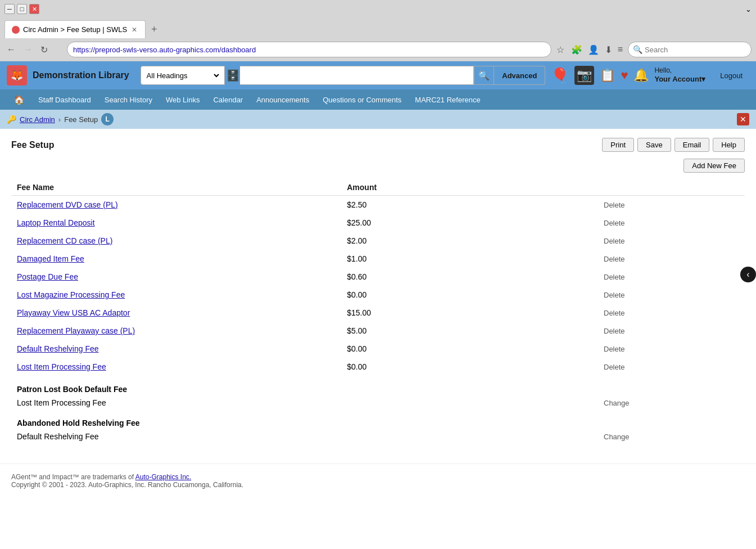 This screenshot has width=756, height=549. Describe the element at coordinates (680, 80) in the screenshot. I see `account-label: Your Account▾` at that location.